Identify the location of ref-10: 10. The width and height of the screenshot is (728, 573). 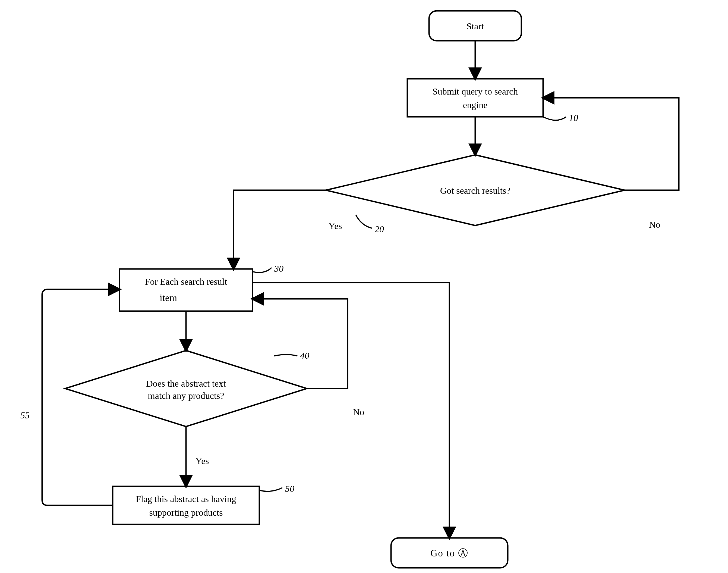
(573, 118).